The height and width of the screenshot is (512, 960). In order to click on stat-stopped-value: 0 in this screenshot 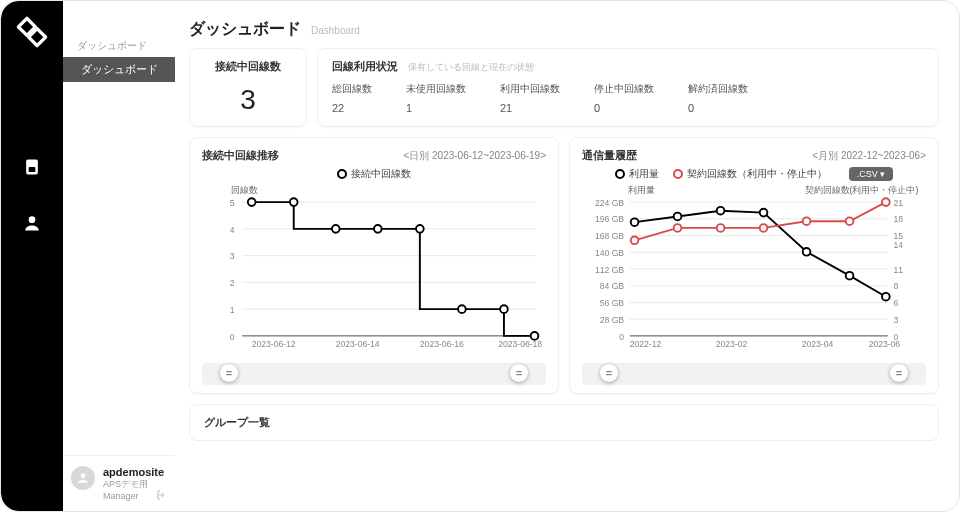, I will do `click(624, 108)`.